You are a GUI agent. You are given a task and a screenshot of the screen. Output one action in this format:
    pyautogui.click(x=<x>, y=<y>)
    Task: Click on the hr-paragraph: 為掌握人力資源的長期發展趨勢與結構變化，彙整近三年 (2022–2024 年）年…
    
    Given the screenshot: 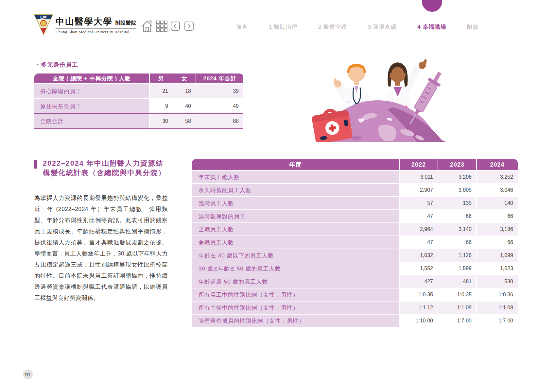 What is the action you would take?
    pyautogui.click(x=101, y=248)
    